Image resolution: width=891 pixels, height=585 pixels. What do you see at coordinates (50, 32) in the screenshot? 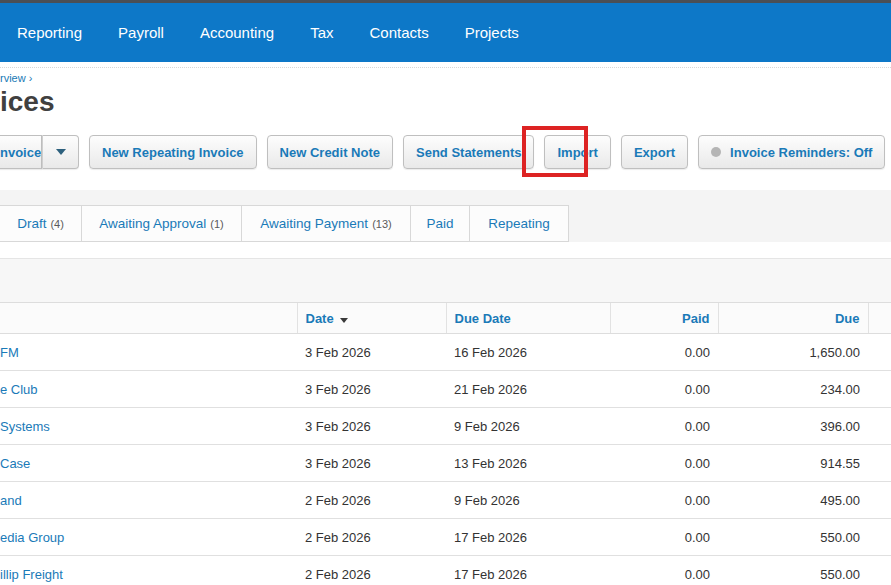
I see `nav-item-reporting: Reporting` at bounding box center [50, 32].